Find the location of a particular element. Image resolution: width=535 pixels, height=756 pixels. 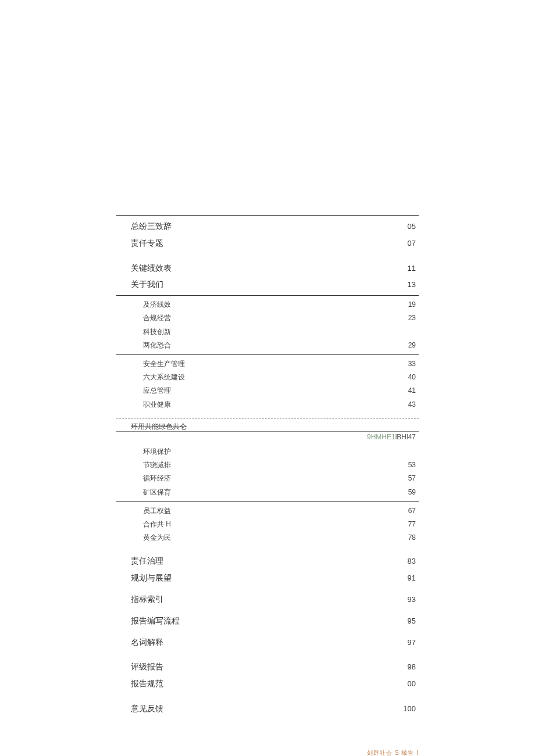

toc-page: 11 is located at coordinates (413, 268).